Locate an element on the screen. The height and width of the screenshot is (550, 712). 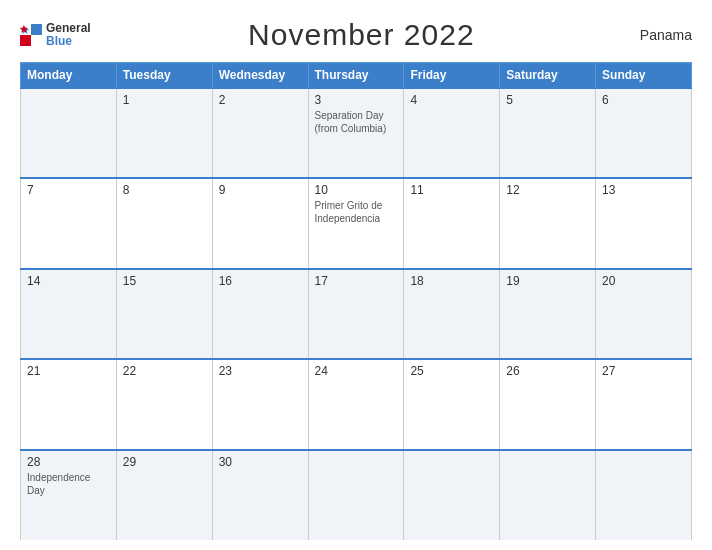
day-number: 29 is located at coordinates (164, 462).